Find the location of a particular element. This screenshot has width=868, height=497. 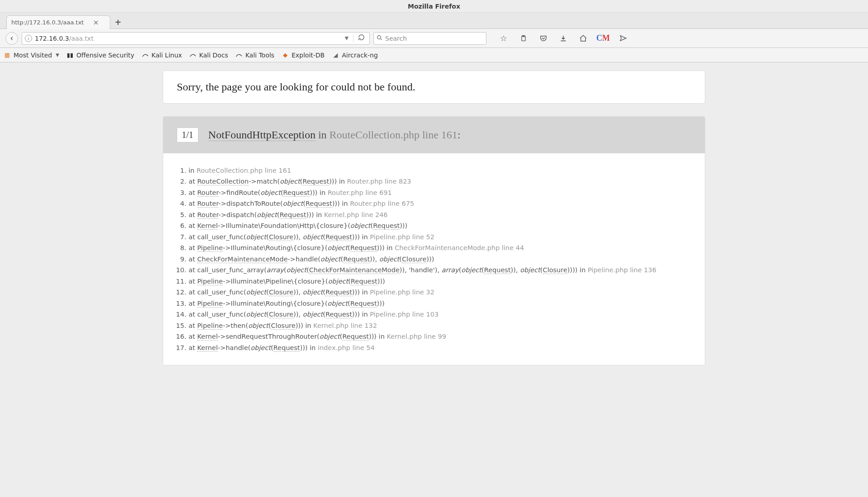

trace-frame: at Kernel->sendRequestThroughRouter(obje… is located at coordinates (440, 336).